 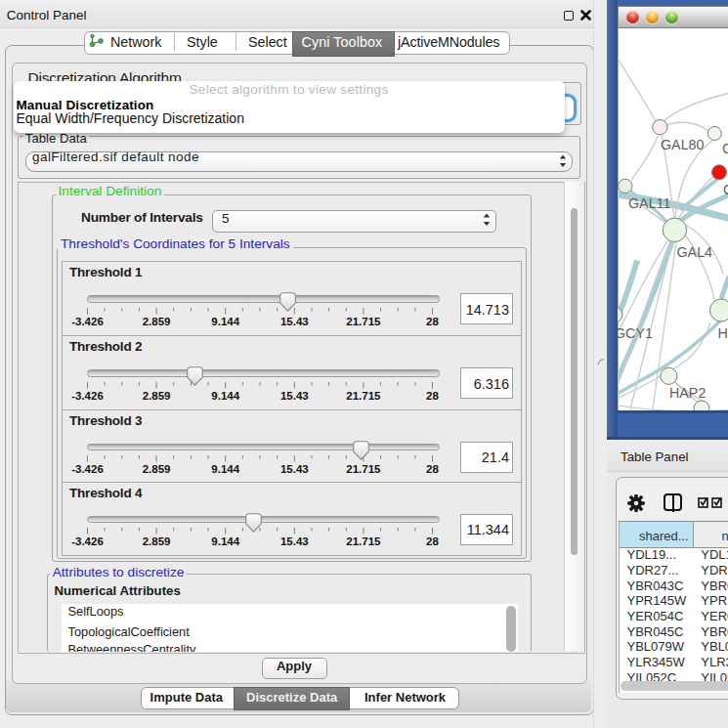 What do you see at coordinates (725, 148) in the screenshot?
I see `svg-text: GA` at bounding box center [725, 148].